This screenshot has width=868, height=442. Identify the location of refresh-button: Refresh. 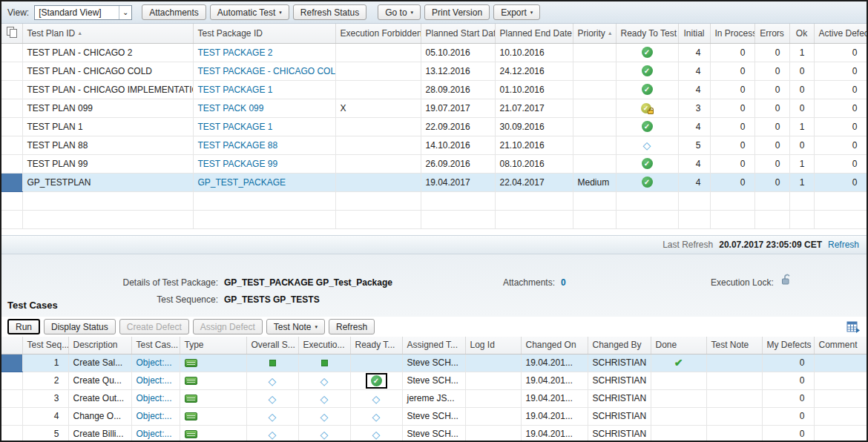
(352, 326).